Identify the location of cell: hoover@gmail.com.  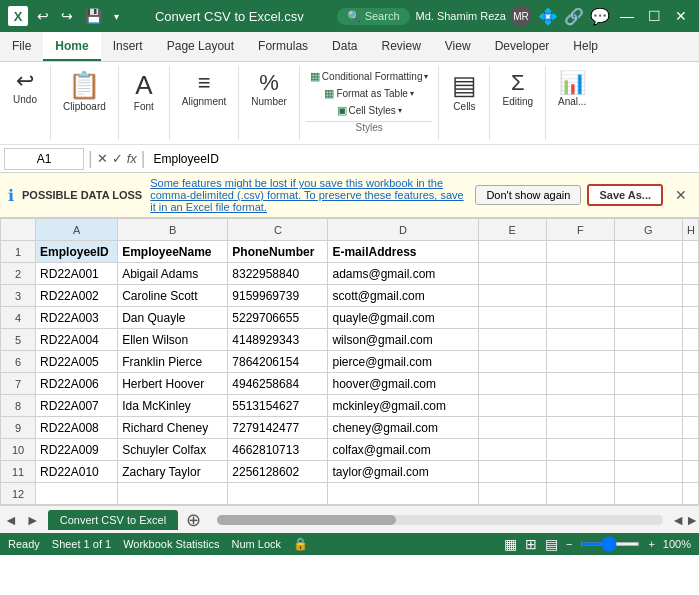
(403, 384).